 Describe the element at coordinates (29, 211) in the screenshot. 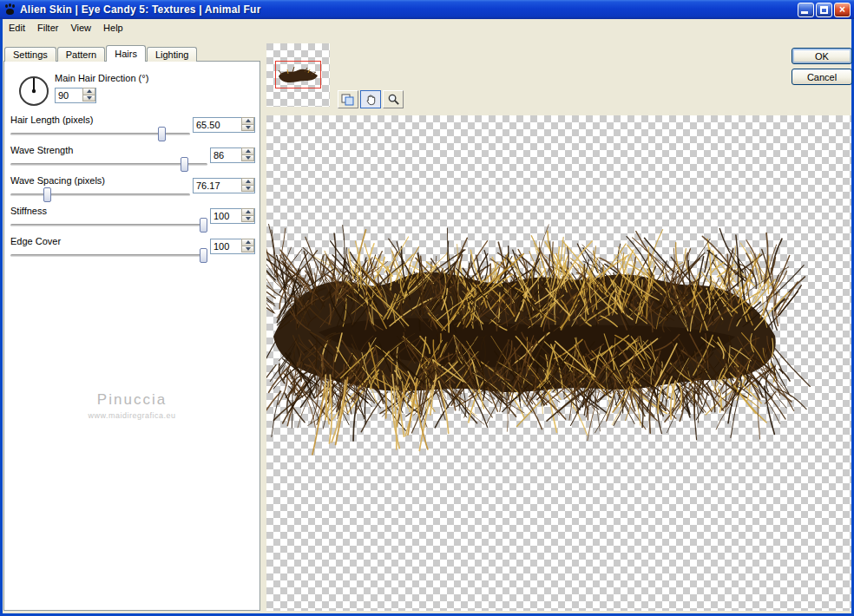

I see `slider-label: Stiffness` at that location.